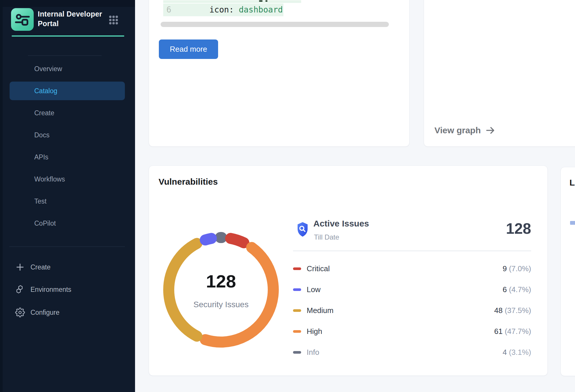  What do you see at coordinates (68, 36) in the screenshot?
I see `sidebar-accent-rule` at bounding box center [68, 36].